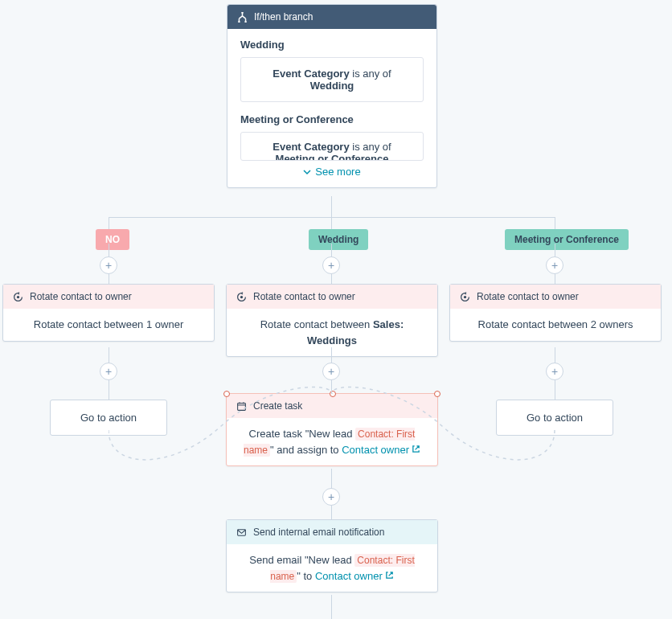 Image resolution: width=672 pixels, height=619 pixels. Describe the element at coordinates (332, 146) in the screenshot. I see `branch-group-1-condition: Event Category is any of Meeting or Conf…` at that location.